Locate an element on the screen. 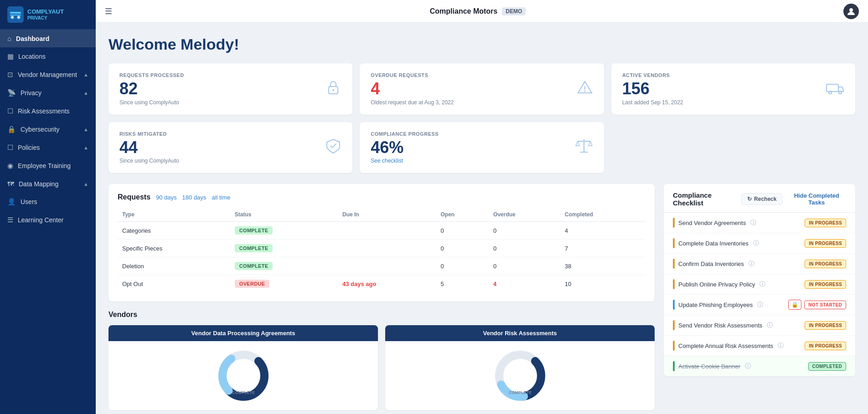  logo-text: COMPLYAUT PRIVACY is located at coordinates (46, 15).